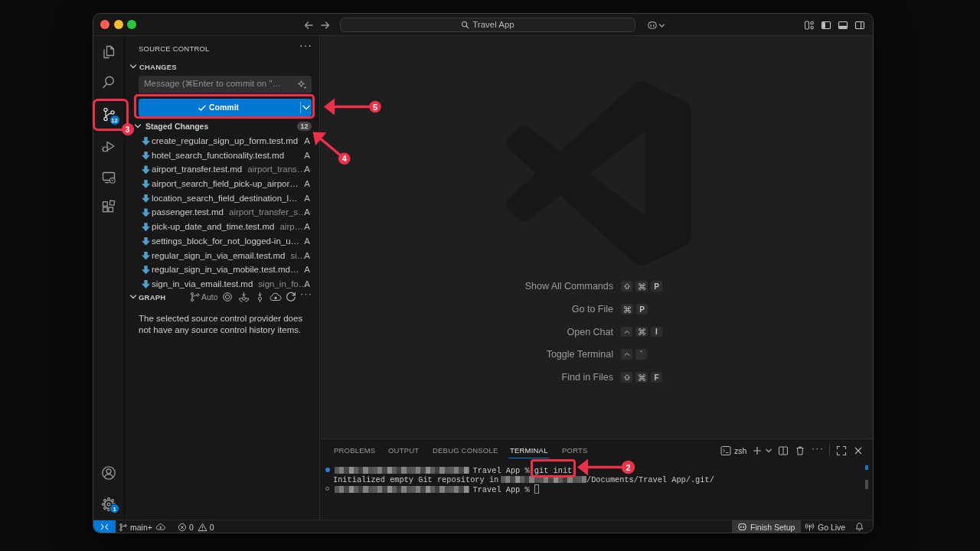  What do you see at coordinates (628, 468) in the screenshot?
I see `svg-text: 2` at bounding box center [628, 468].